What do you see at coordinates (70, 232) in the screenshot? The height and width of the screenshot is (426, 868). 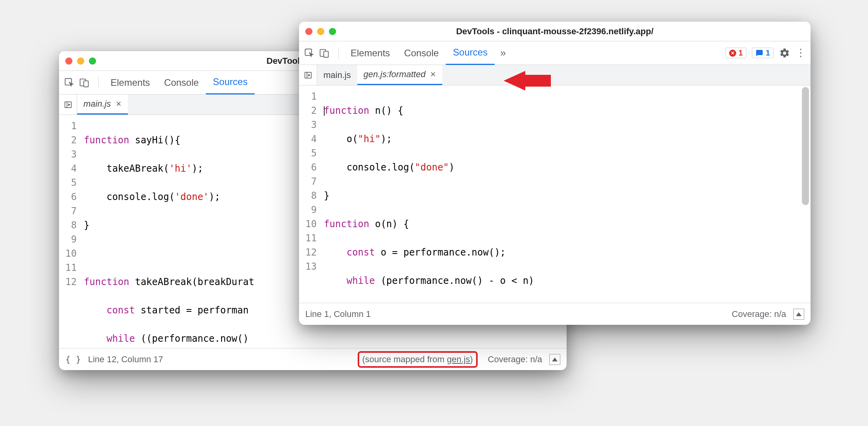 I see `line-gutter: 123 456 789 101112` at bounding box center [70, 232].